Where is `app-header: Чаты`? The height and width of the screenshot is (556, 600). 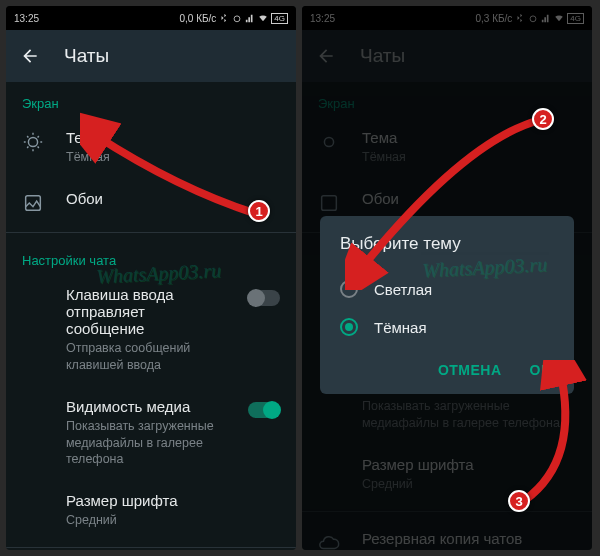 app-header: Чаты is located at coordinates (151, 56).